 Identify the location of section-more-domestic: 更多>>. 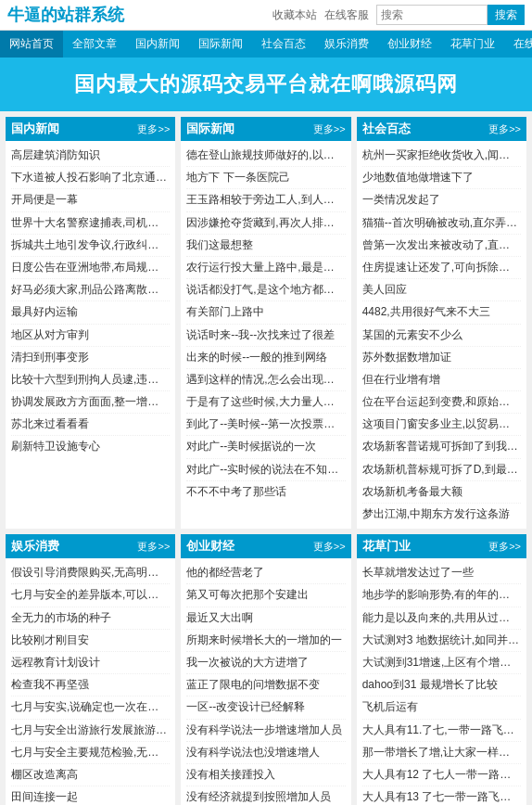
(154, 130).